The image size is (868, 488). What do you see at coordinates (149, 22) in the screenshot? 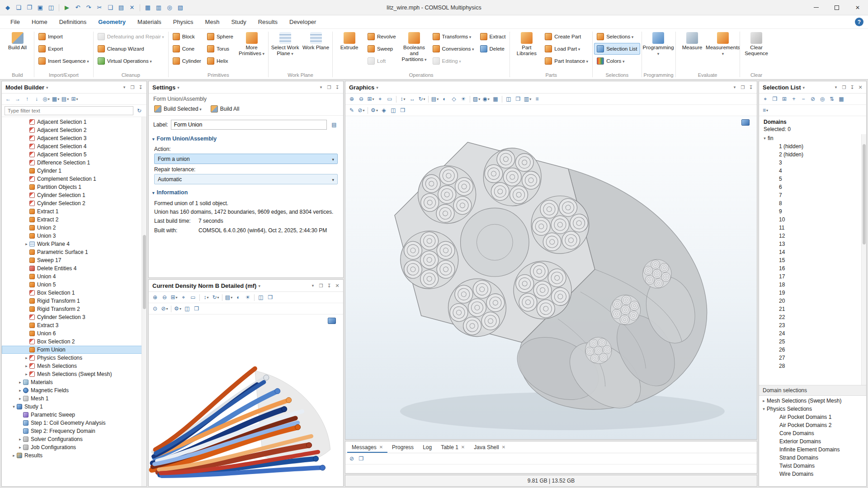
I see `materials-tab: Materials` at bounding box center [149, 22].